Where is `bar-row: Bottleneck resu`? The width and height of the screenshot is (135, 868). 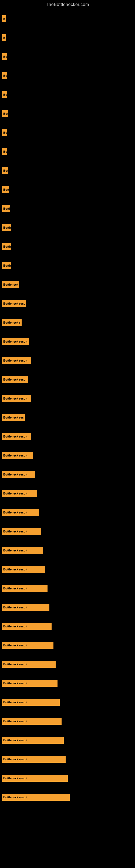 bar-row: Bottleneck resu is located at coordinates (68, 304).